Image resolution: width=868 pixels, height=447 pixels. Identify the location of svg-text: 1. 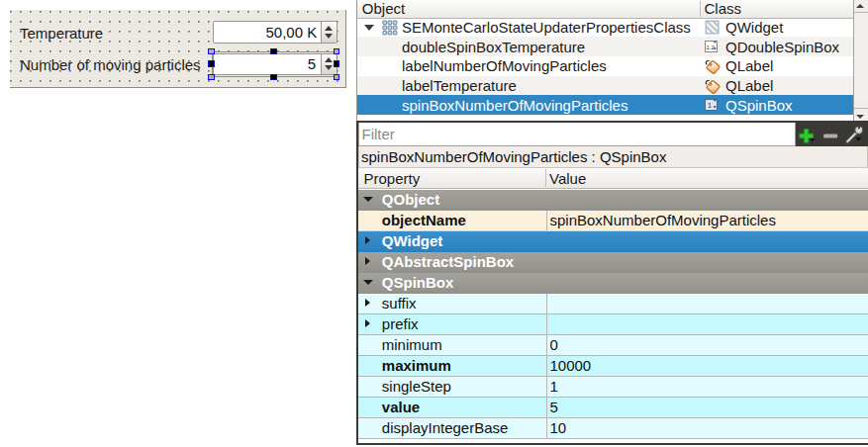
(710, 105).